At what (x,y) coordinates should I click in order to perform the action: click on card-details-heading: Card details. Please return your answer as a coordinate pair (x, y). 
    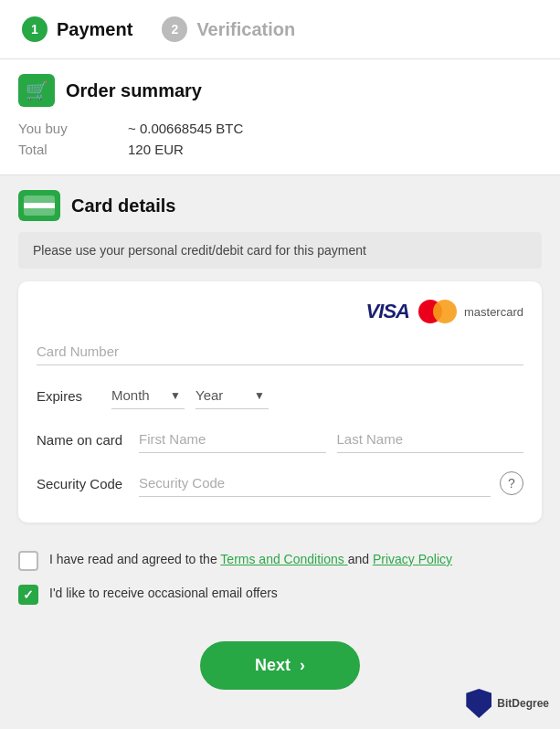
    Looking at the image, I should click on (123, 206).